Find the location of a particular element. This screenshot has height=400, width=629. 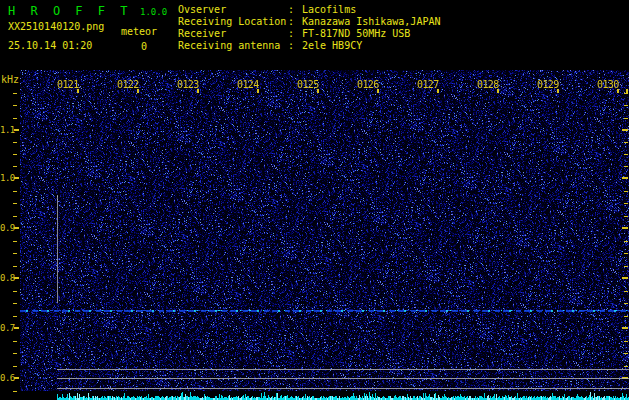

info-label: Receiving Location is located at coordinates (233, 22).